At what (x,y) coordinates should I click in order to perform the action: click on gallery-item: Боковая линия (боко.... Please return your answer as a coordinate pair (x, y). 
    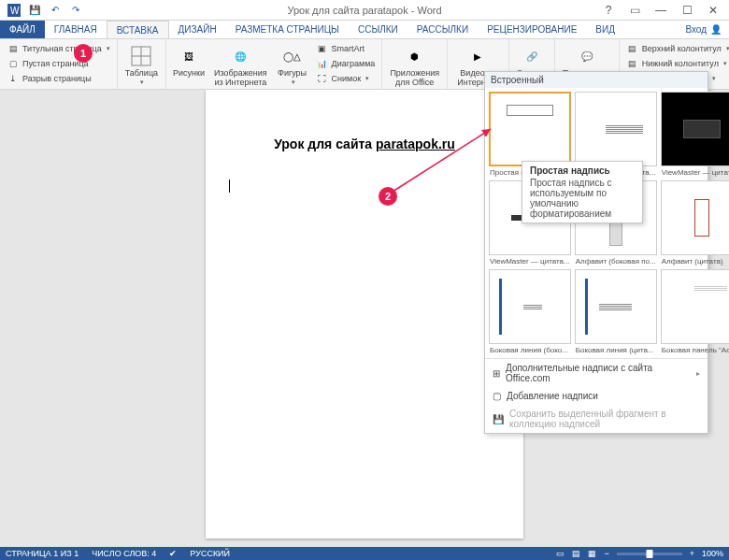
    Looking at the image, I should click on (530, 312).